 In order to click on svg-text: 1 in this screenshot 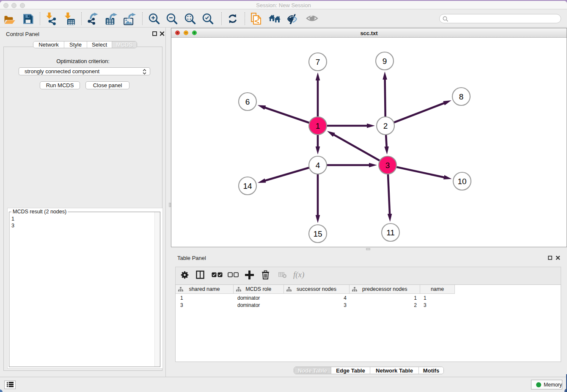, I will do `click(318, 126)`.